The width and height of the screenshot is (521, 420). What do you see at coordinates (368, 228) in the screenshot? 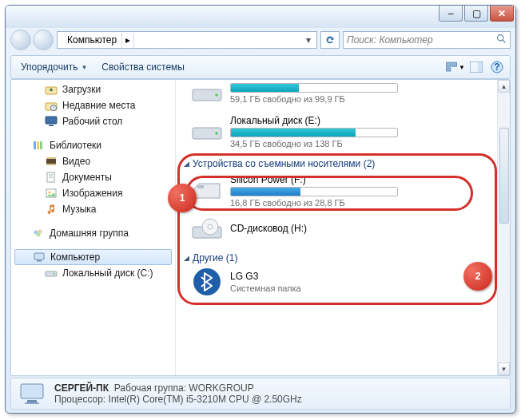
I see `drive-name: CD-дисковод (H:)` at bounding box center [368, 228].